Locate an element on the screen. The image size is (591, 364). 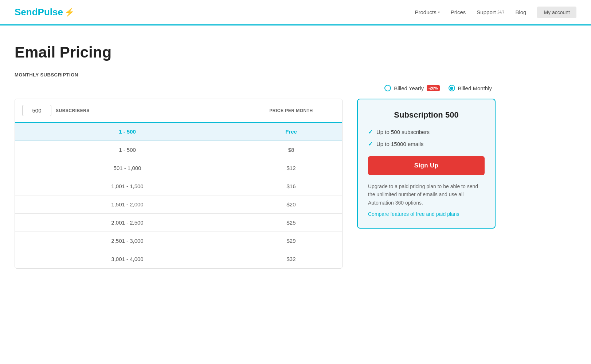
table-row: 501 - 1,000 $12 is located at coordinates (179, 168).